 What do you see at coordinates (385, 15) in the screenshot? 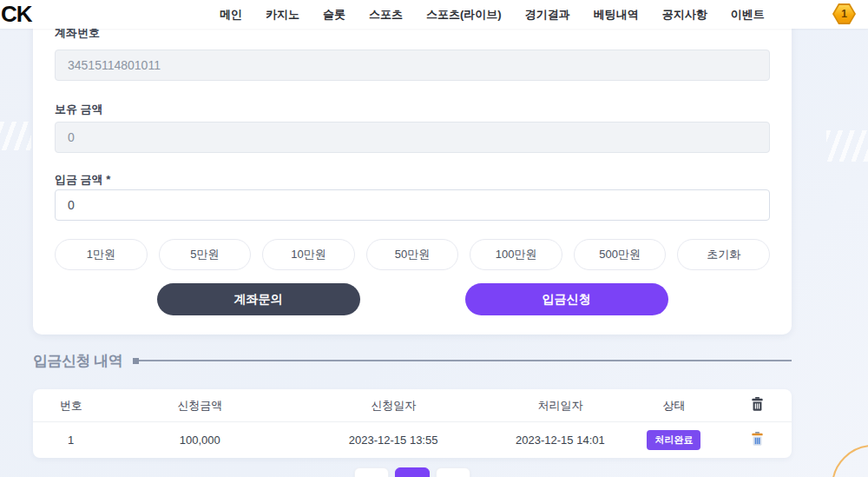
I see `nav-item-sports: 스포츠` at bounding box center [385, 15].